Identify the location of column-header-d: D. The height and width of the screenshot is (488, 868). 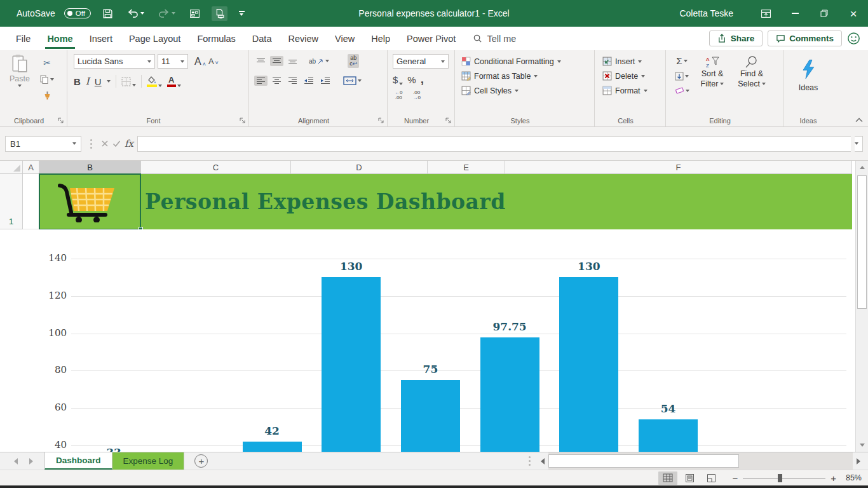
(360, 168).